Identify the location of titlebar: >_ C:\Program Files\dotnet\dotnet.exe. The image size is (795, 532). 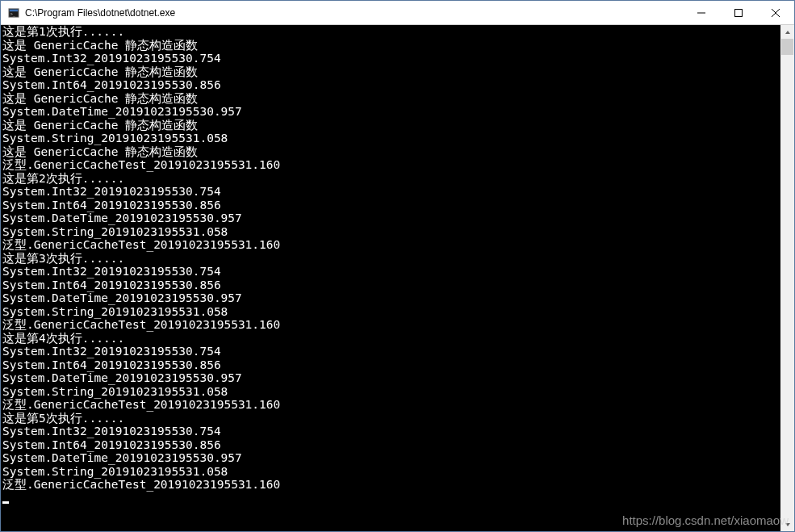
(397, 13).